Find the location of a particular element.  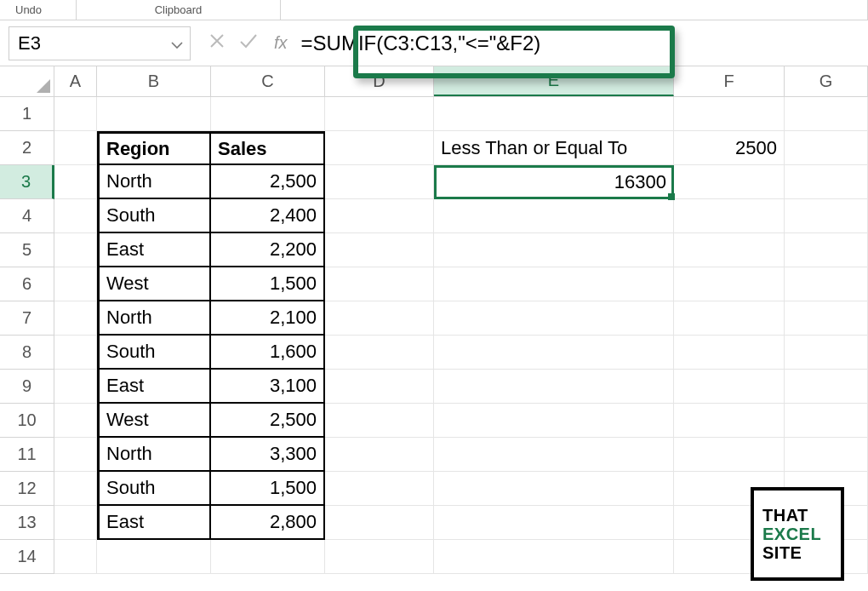

cell-A2 is located at coordinates (76, 148).